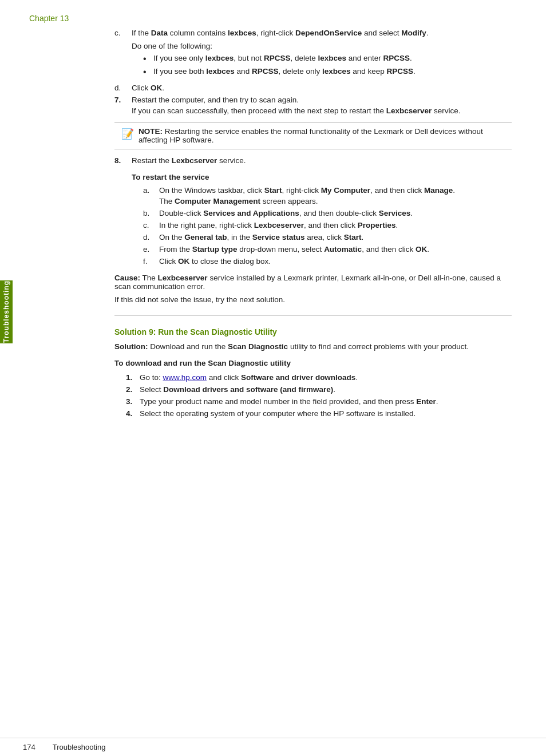 This screenshot has height=756, width=546. Describe the element at coordinates (327, 213) in the screenshot. I see `sub-step-b: b. Double-click Services and Application…` at that location.